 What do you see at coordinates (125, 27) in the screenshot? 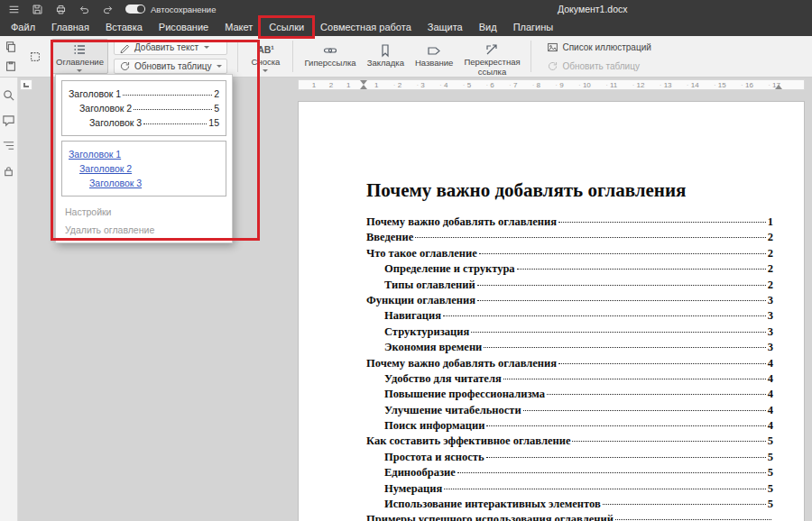
I see `menu-tab: Вставка` at bounding box center [125, 27].